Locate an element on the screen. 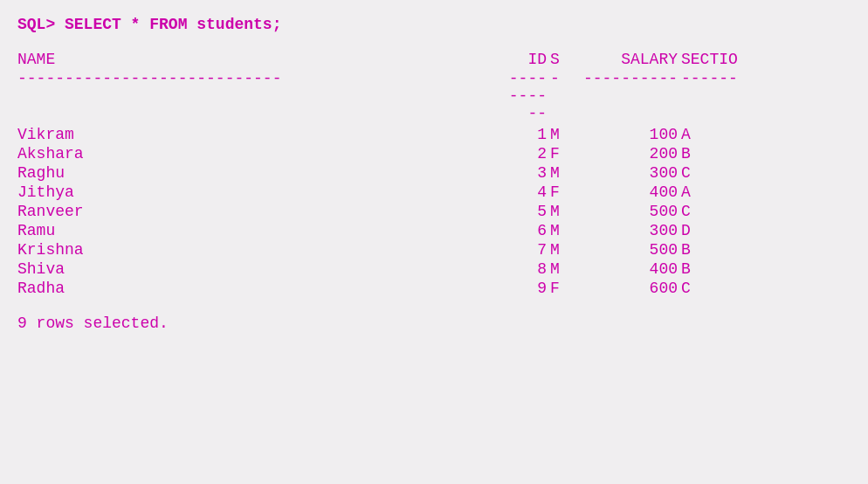  cell-id: 5 is located at coordinates (528, 211).